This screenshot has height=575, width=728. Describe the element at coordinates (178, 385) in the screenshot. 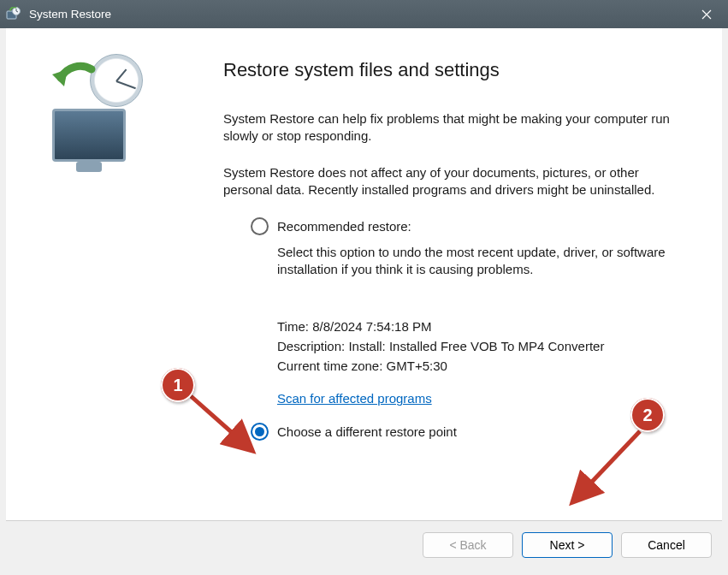

I see `annotation-badge-1: 1` at that location.